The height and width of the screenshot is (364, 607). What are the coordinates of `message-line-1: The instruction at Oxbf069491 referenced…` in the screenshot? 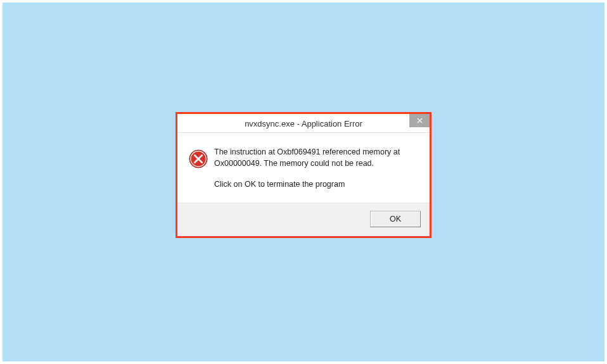 It's located at (316, 158).